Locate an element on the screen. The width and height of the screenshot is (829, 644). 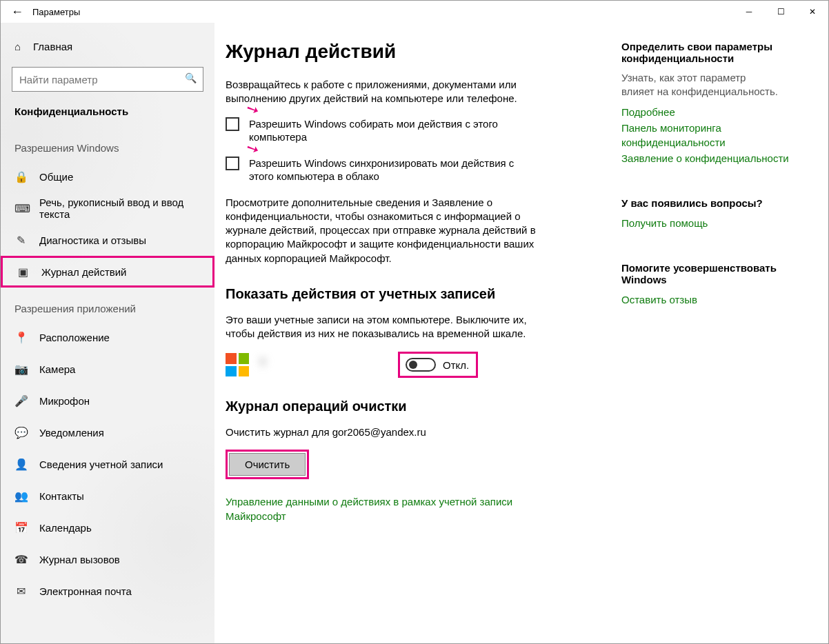
toggle-label: Откл. is located at coordinates (456, 365).